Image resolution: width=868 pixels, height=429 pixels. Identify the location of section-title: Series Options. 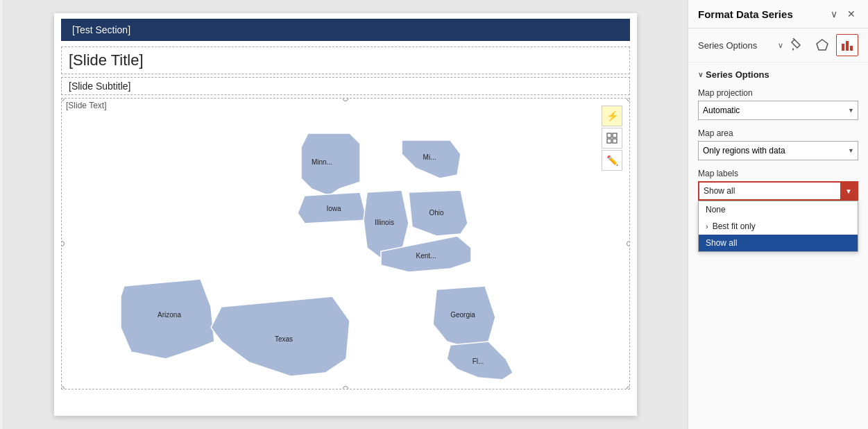
(738, 75).